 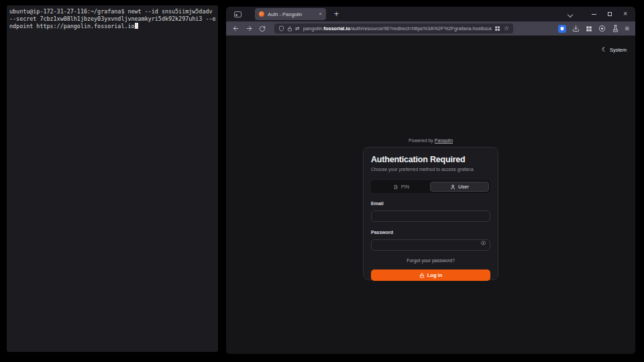 What do you see at coordinates (431, 28) in the screenshot?
I see `browser-toolbar: ⇄ pangolin.fossorial.io/auth/resource/90…` at bounding box center [431, 28].